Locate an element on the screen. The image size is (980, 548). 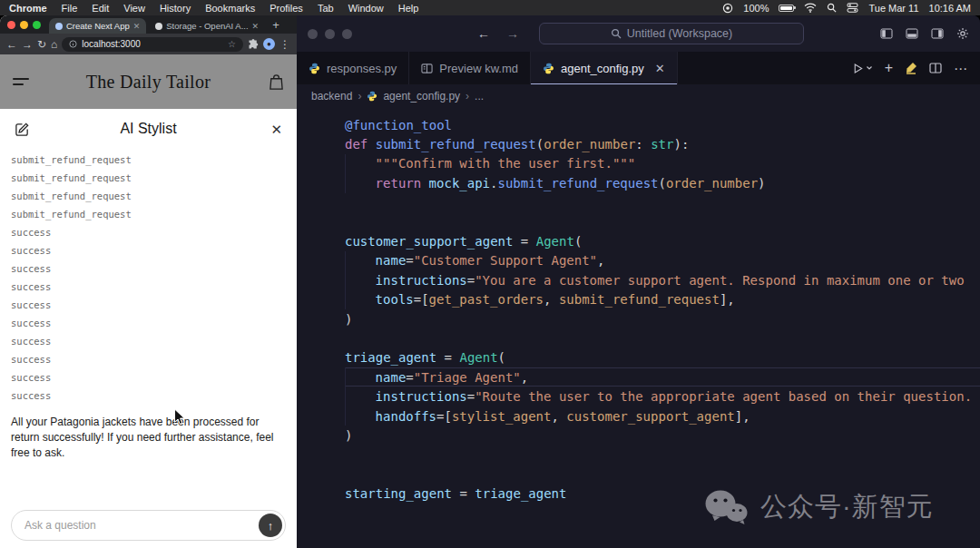
menu-item-view: View is located at coordinates (134, 8).